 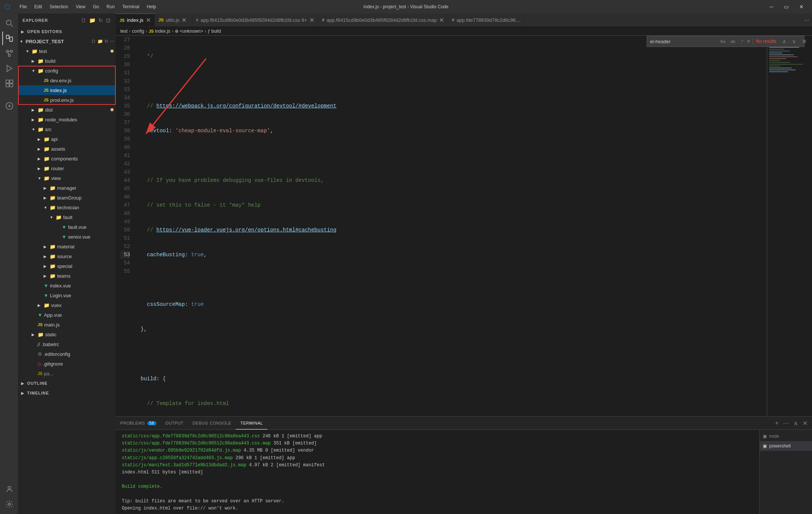 I want to click on test-folder-item: ▼ 📁 test, so click(x=67, y=51).